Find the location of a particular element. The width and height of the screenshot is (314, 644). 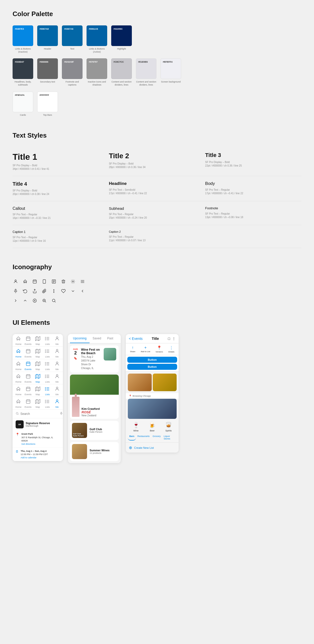

nav-item-events-6: Events is located at coordinates (28, 404).